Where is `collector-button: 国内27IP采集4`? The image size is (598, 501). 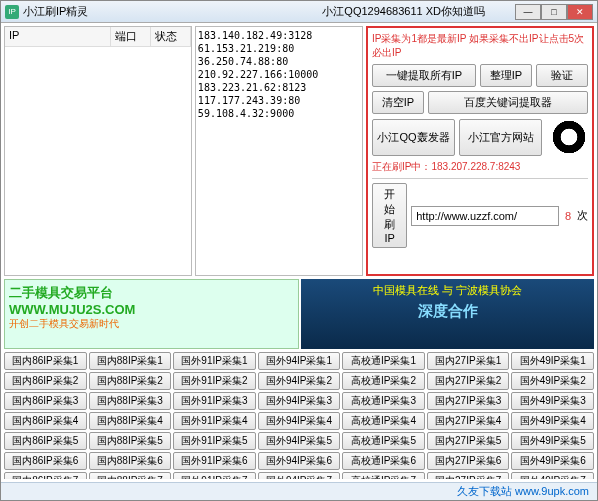
collector-button: 国内27IP采集4 is located at coordinates (468, 421).